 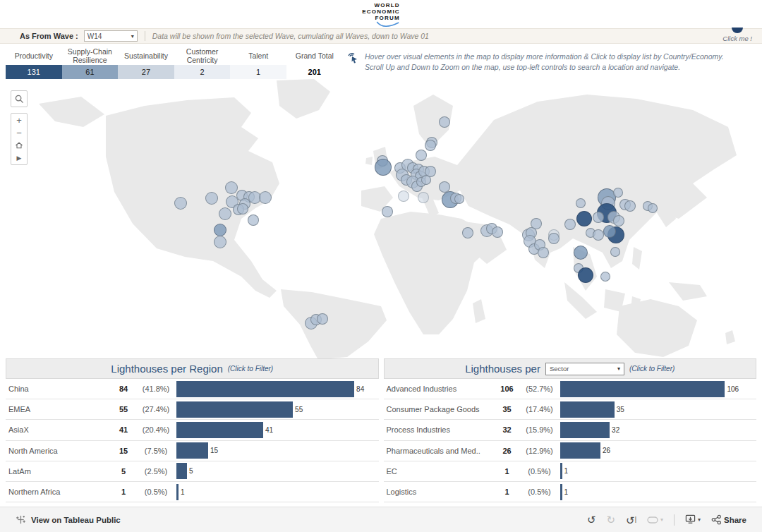 I want to click on undo-button: ↺, so click(x=591, y=520).